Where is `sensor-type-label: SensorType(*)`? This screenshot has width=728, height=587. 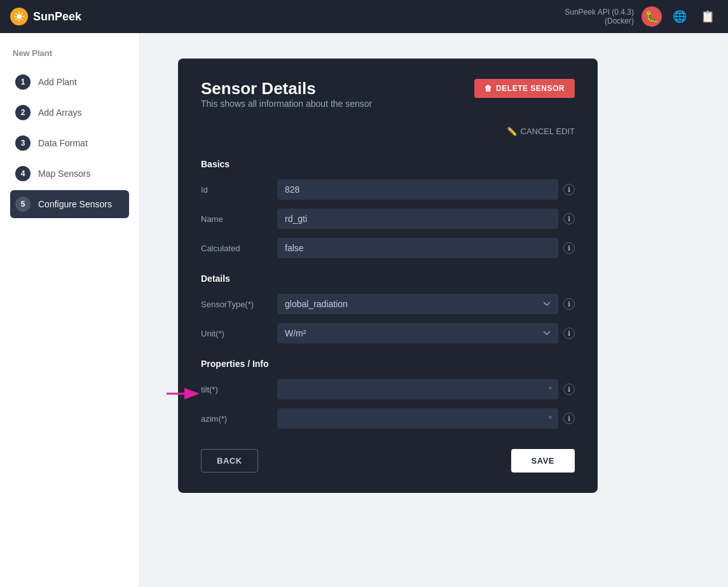 sensor-type-label: SensorType(*) is located at coordinates (239, 304).